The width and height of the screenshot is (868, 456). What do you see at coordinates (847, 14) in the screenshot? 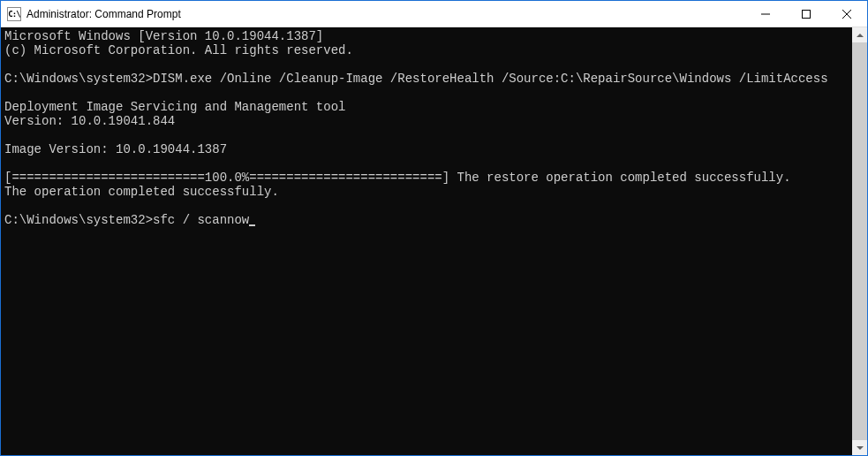
I see `close-icon` at bounding box center [847, 14].